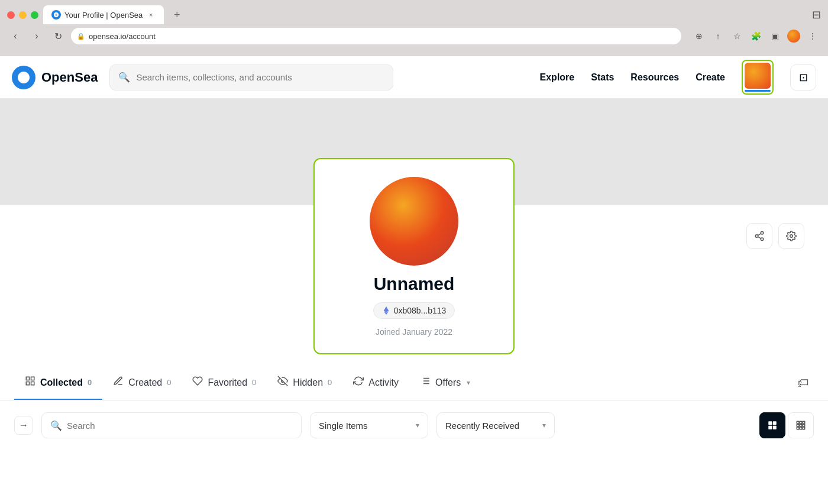 The width and height of the screenshot is (828, 504). Describe the element at coordinates (308, 383) in the screenshot. I see `tab-hidden-label: Hidden` at that location.